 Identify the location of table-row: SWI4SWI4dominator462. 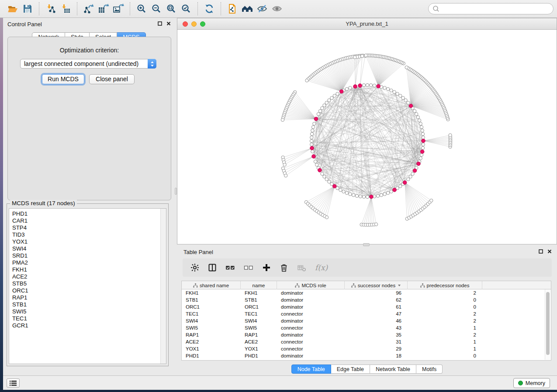
(366, 321).